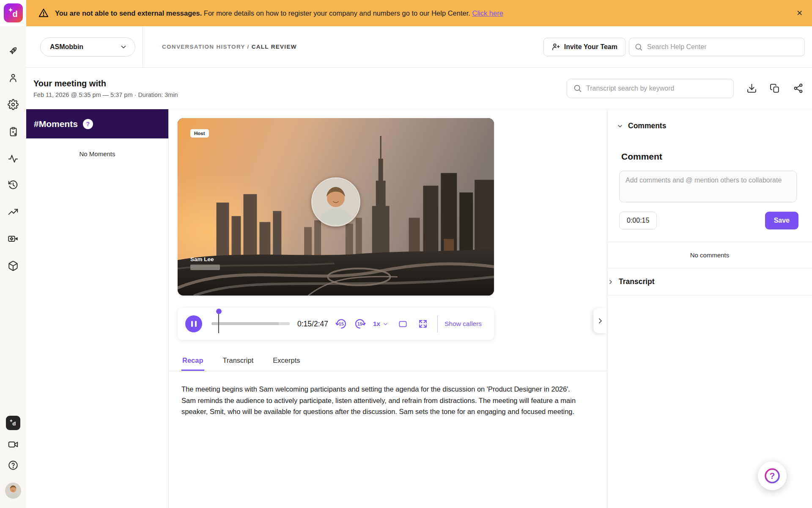 The width and height of the screenshot is (812, 508). I want to click on tab-recap: Recap, so click(193, 362).